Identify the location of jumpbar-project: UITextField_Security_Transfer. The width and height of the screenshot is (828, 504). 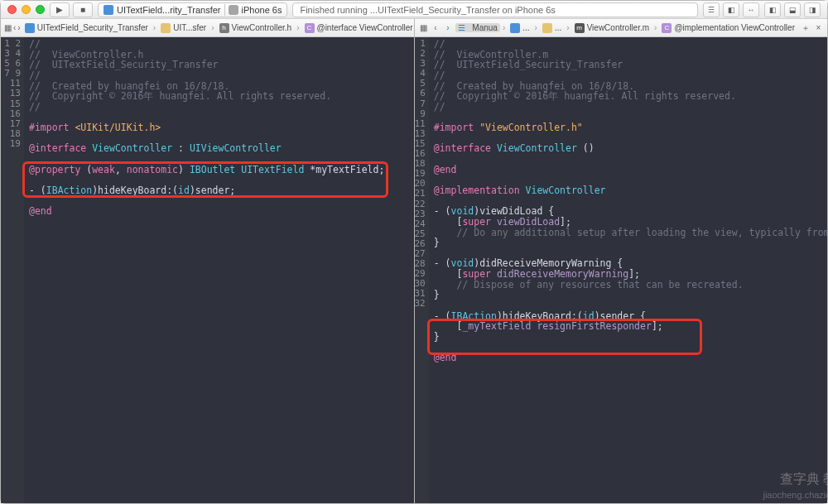
(86, 28).